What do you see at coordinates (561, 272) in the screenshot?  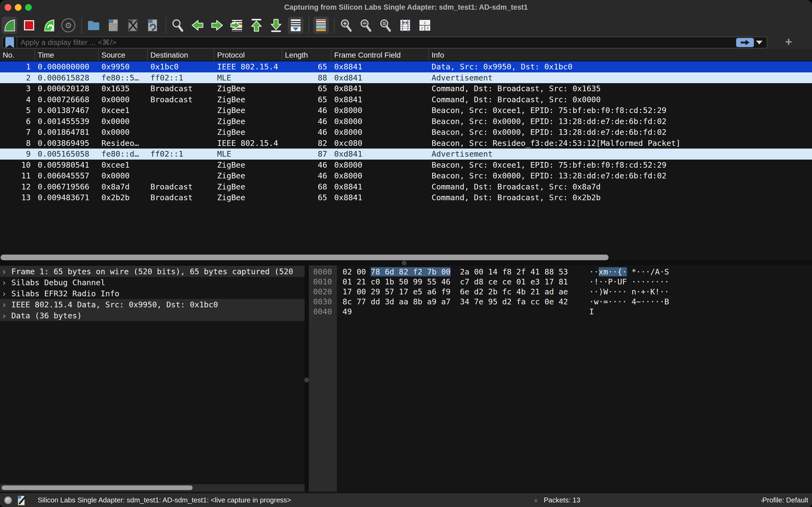 I see `hex-row: 000002 00 78 6d 82 f2 7b 00 2a 00 14 f8 …` at bounding box center [561, 272].